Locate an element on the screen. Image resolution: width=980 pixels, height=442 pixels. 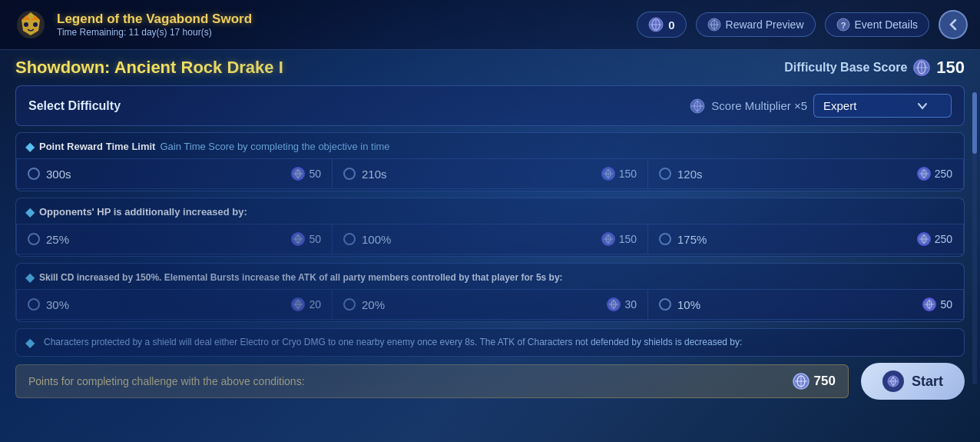
section-opponents-hp: ◆ Opponents' HP is additionally increase… is located at coordinates (490, 228).